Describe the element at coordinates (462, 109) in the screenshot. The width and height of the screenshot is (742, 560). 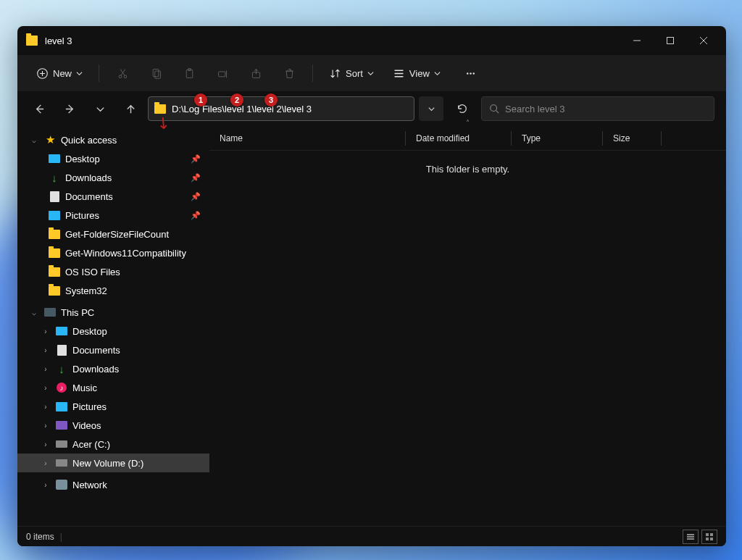
I see `refresh-button` at that location.